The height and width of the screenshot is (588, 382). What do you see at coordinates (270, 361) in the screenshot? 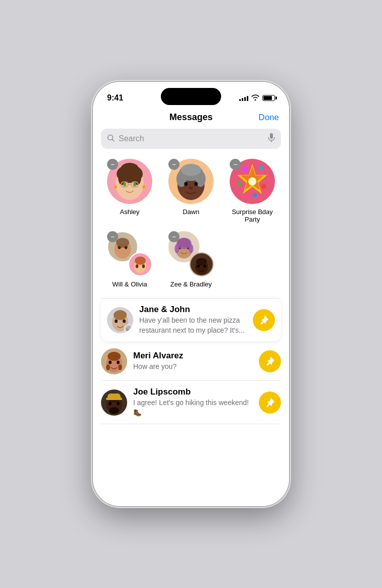
I see `pin-button-meri` at bounding box center [270, 361].